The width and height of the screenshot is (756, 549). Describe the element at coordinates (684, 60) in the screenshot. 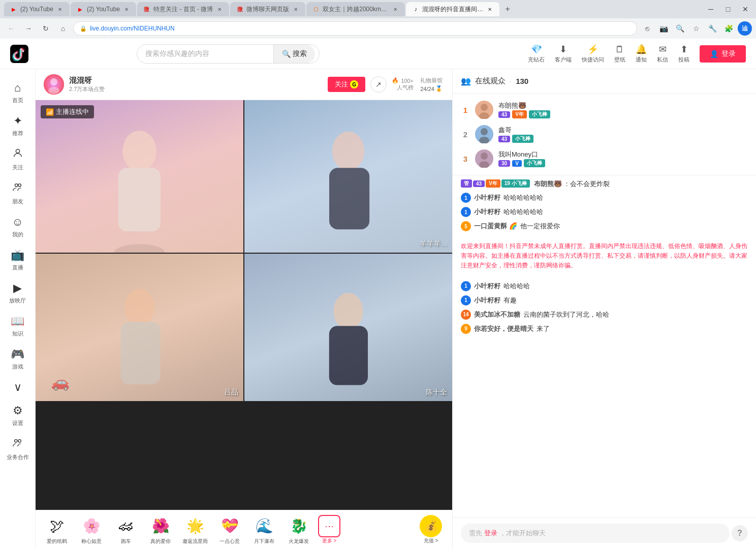

I see `action-label-upload: 投稿` at that location.